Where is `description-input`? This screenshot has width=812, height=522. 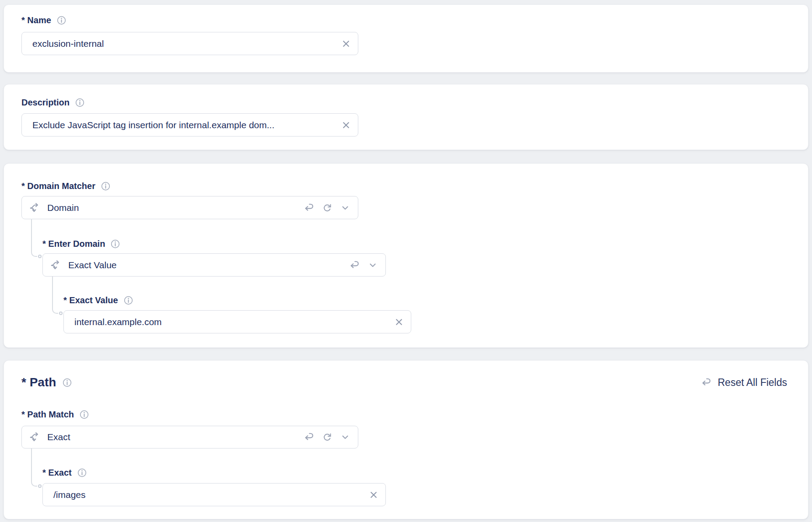 description-input is located at coordinates (186, 125).